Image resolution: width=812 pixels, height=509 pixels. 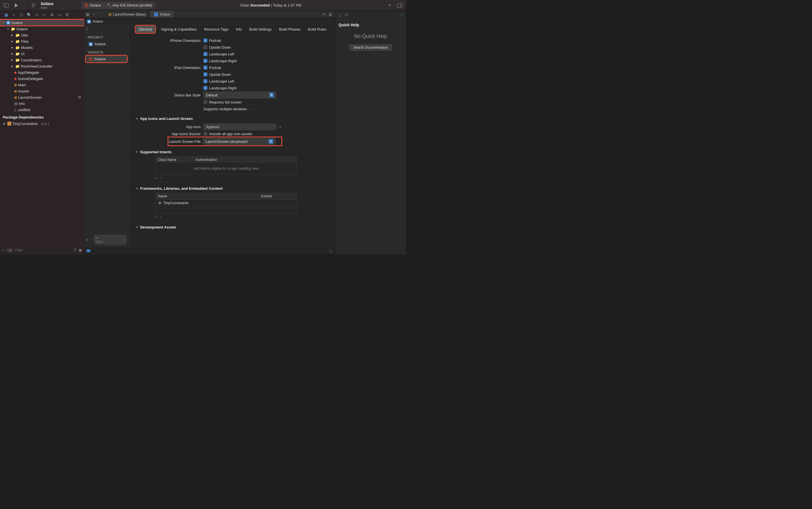 What do you see at coordinates (15, 98) in the screenshot?
I see `storyboard-icon: ▦` at bounding box center [15, 98].